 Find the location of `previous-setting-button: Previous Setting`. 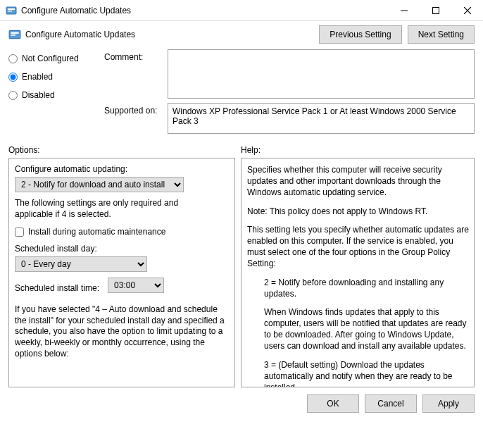

previous-setting-button: Previous Setting is located at coordinates (360, 35).